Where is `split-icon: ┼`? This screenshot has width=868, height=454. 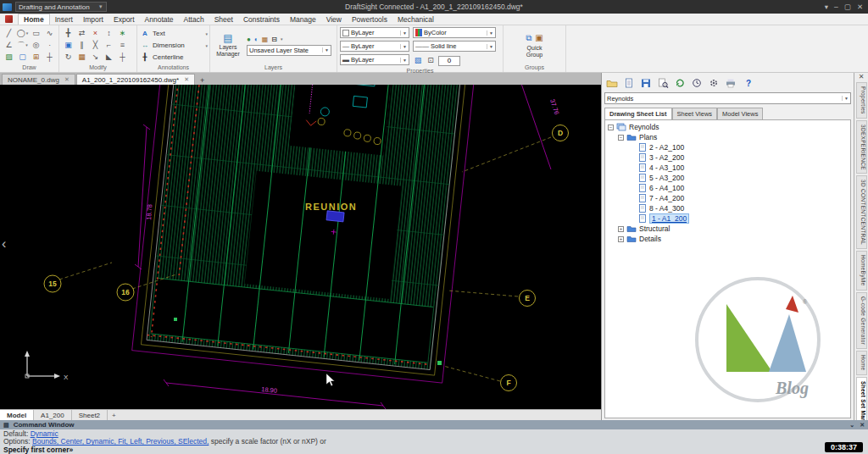 split-icon: ┼ is located at coordinates (122, 58).